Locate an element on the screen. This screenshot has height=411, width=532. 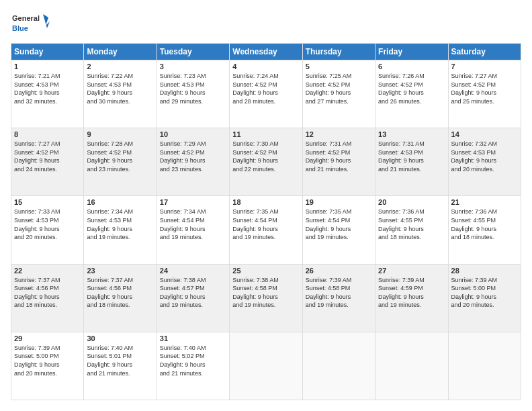
day-info: Sunrise: 7:31 AMSunset: 4:52 PMDaylight:… is located at coordinates (339, 156).